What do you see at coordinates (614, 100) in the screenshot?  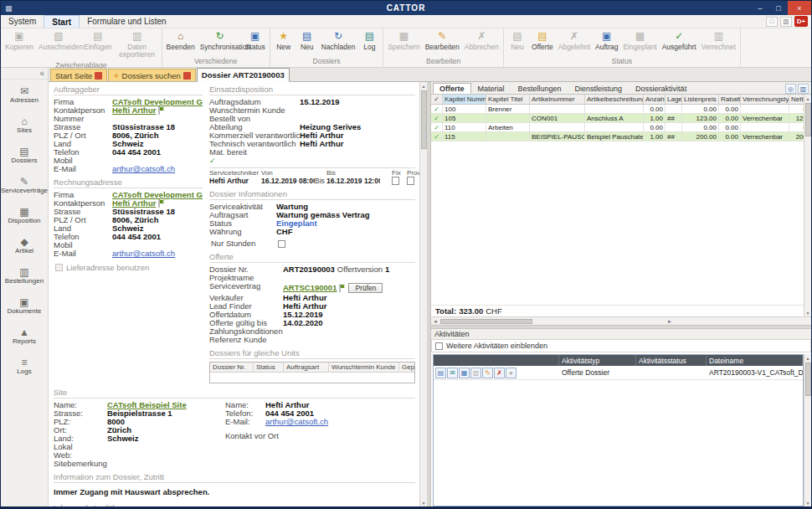 I see `column-header: Artikelbeschreibung` at bounding box center [614, 100].